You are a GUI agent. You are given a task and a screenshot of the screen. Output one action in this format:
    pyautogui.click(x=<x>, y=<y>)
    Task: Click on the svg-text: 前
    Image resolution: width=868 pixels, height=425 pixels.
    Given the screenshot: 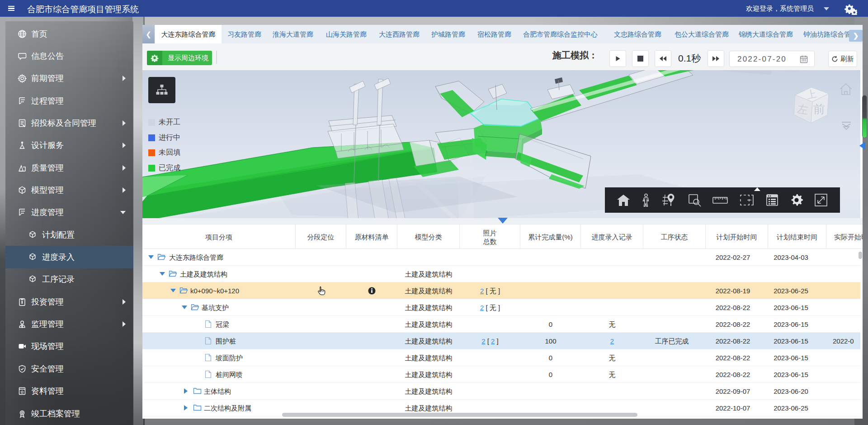 What is the action you would take?
    pyautogui.click(x=819, y=109)
    